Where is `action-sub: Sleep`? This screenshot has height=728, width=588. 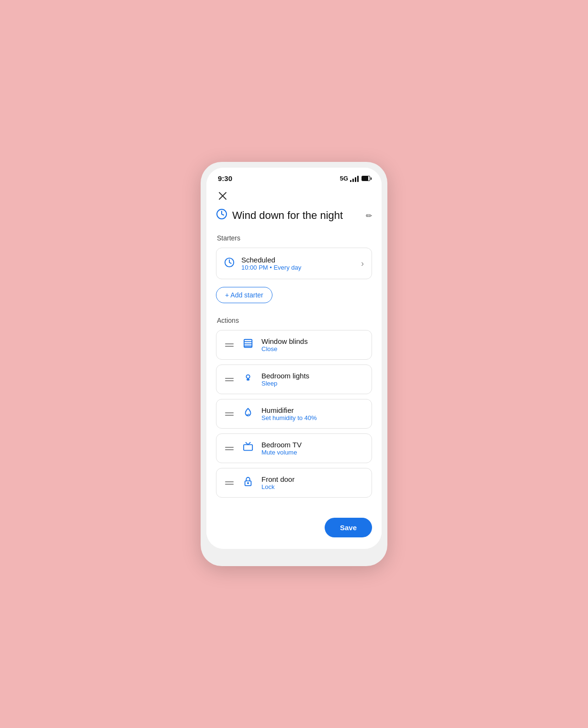
action-sub: Sleep is located at coordinates (313, 383).